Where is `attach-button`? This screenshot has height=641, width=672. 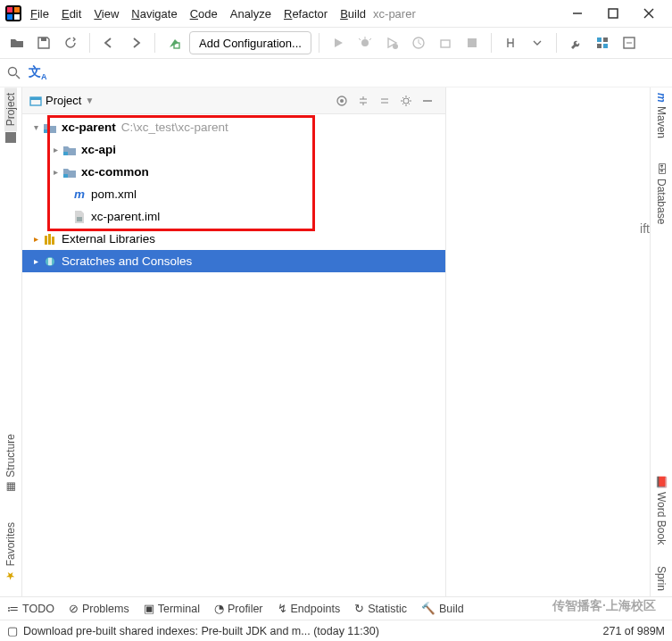
attach-button is located at coordinates (445, 43).